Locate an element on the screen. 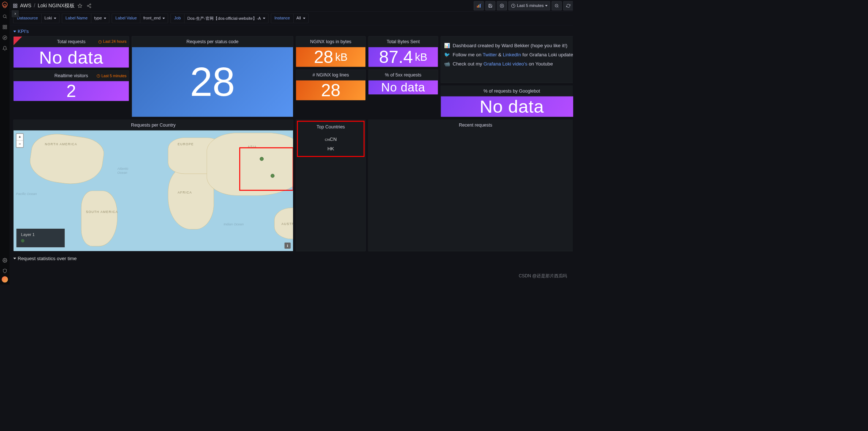  breadcrumb-page: Loki NGINX模板 is located at coordinates (56, 5).